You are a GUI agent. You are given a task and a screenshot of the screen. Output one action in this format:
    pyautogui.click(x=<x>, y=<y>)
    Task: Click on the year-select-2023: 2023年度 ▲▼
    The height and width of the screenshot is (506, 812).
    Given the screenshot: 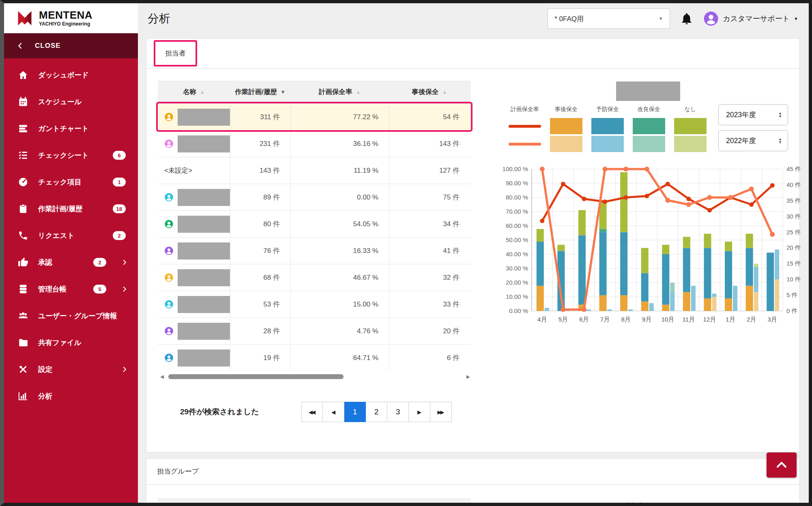 What is the action you would take?
    pyautogui.click(x=753, y=115)
    